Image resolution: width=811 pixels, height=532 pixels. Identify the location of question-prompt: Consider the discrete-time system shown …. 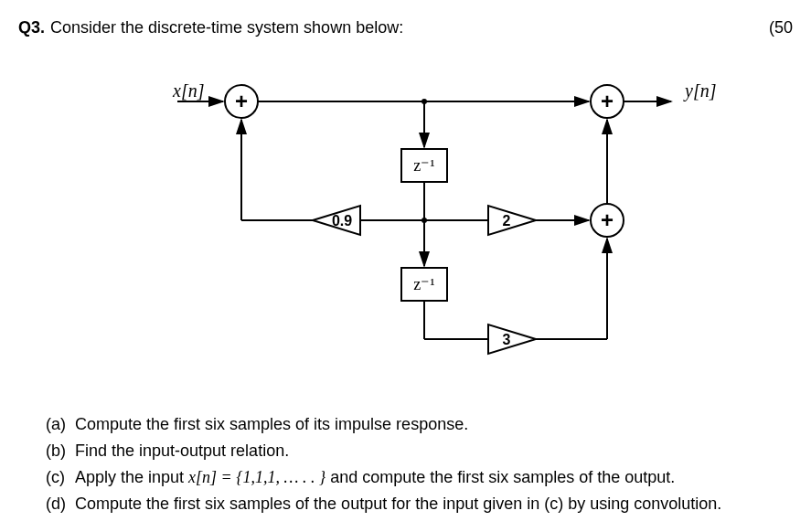
(227, 27).